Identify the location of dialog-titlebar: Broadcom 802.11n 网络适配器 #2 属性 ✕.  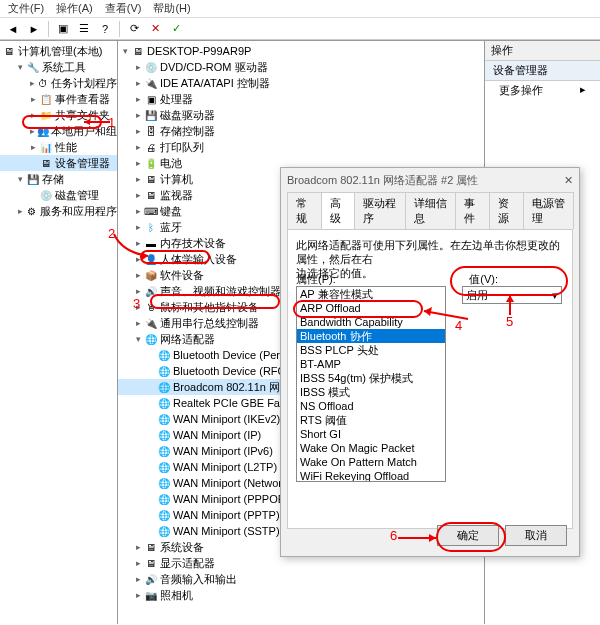
(430, 180).